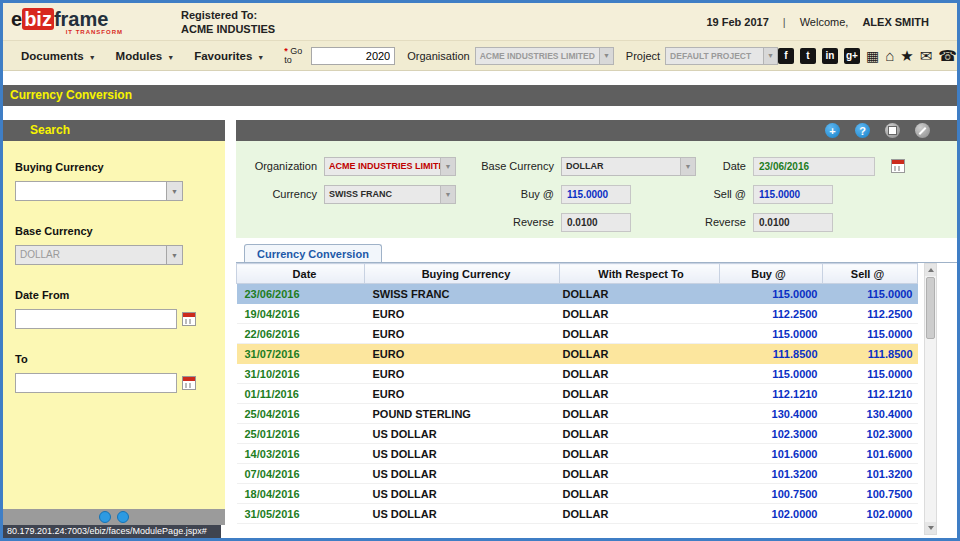  What do you see at coordinates (578, 394) in the screenshot?
I see `table-row: 01/11/2016EURODOLLAR112.1210112.1210` at bounding box center [578, 394].